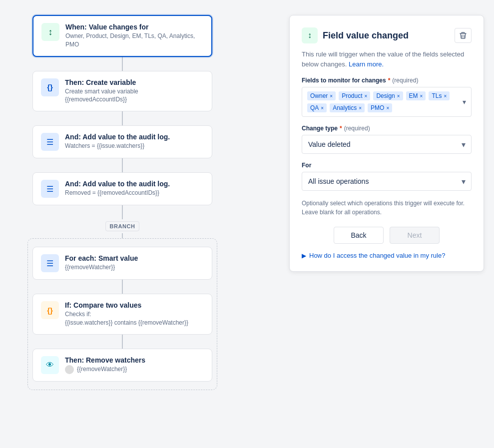  Describe the element at coordinates (355, 96) in the screenshot. I see `tag-product: Product ×` at that location.